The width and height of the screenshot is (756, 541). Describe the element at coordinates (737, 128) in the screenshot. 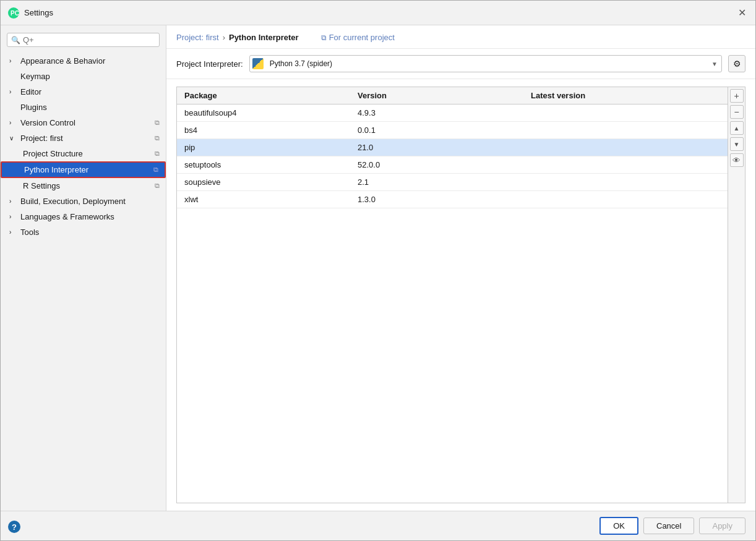

I see `scroll-up-button: ▲` at that location.